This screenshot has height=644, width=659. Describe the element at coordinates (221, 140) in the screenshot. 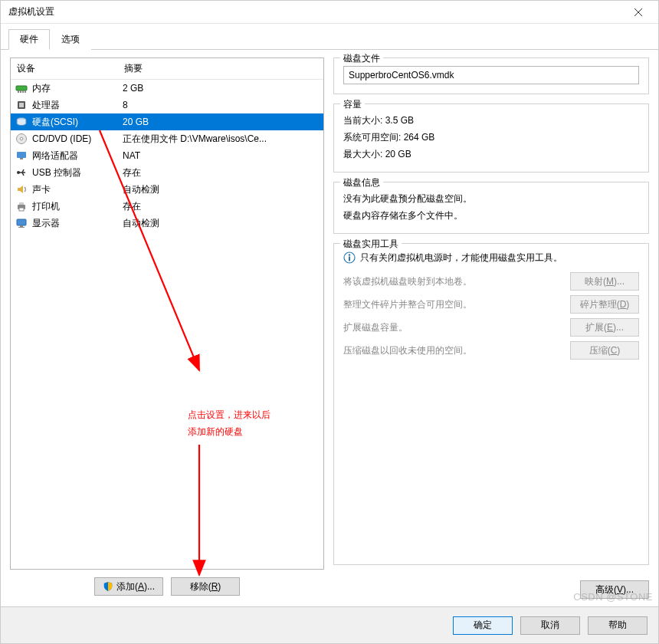

I see `device-summary: 正在使用文件 D:\VMware\isos\Ce...` at that location.